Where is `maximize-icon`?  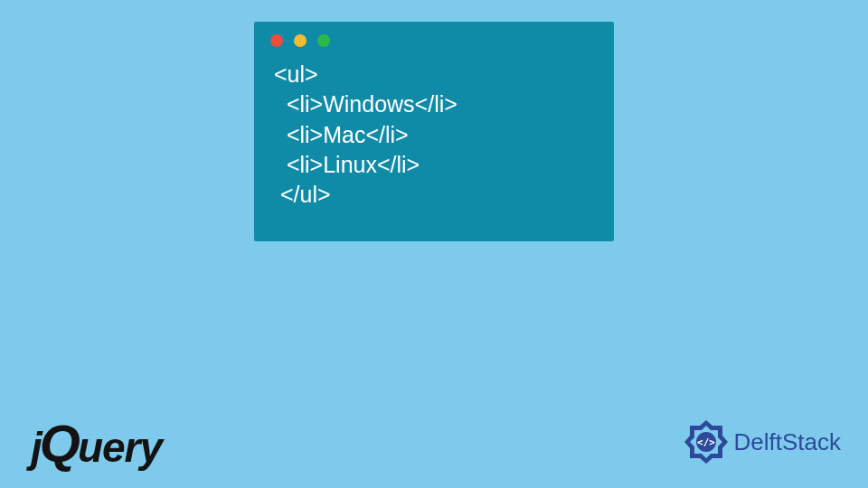 maximize-icon is located at coordinates (324, 41).